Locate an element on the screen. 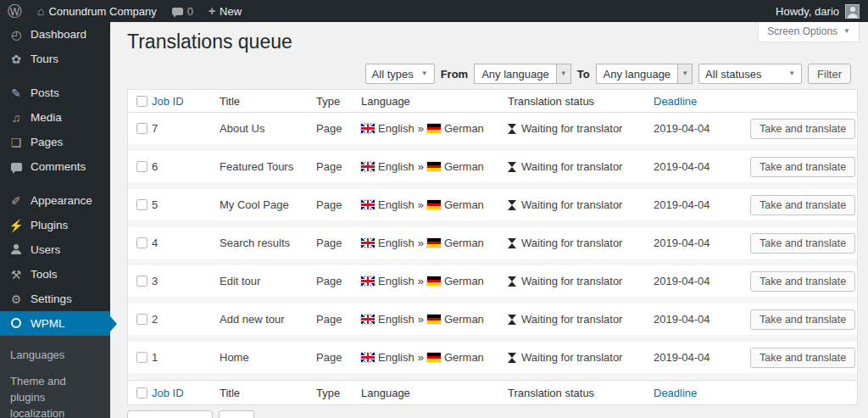 Image resolution: width=868 pixels, height=418 pixels. language-to-label: German is located at coordinates (465, 358).